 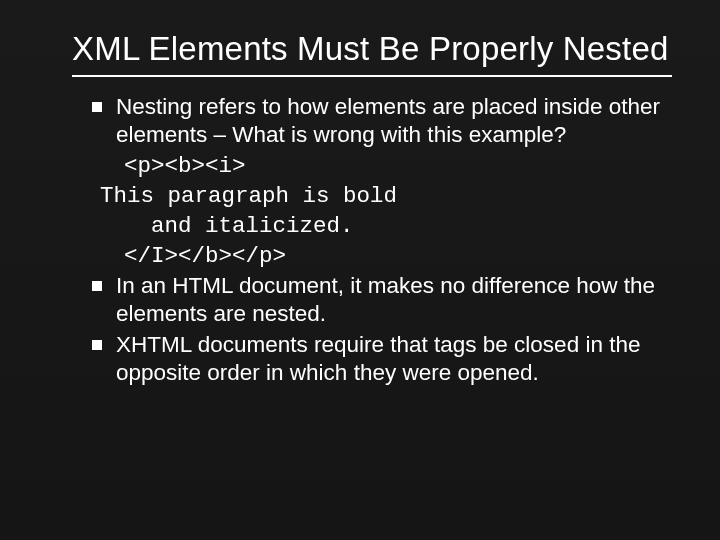 What do you see at coordinates (370, 256) in the screenshot?
I see `code-line: </I></b></p>` at bounding box center [370, 256].